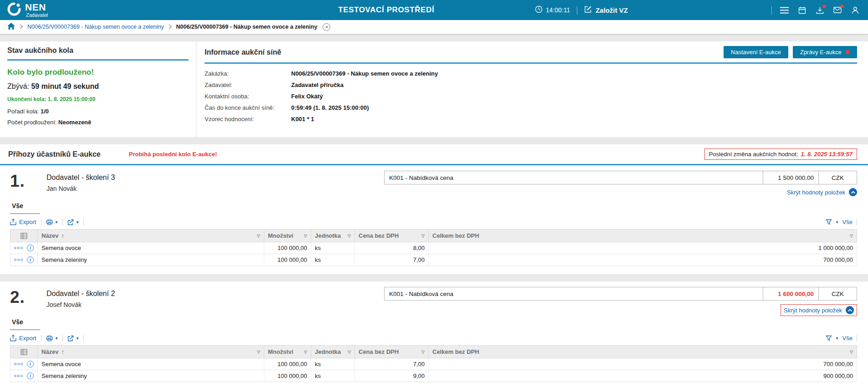  I want to click on table-toolbar: Export ▾ ▾ ▾ Vše, so click(434, 338).